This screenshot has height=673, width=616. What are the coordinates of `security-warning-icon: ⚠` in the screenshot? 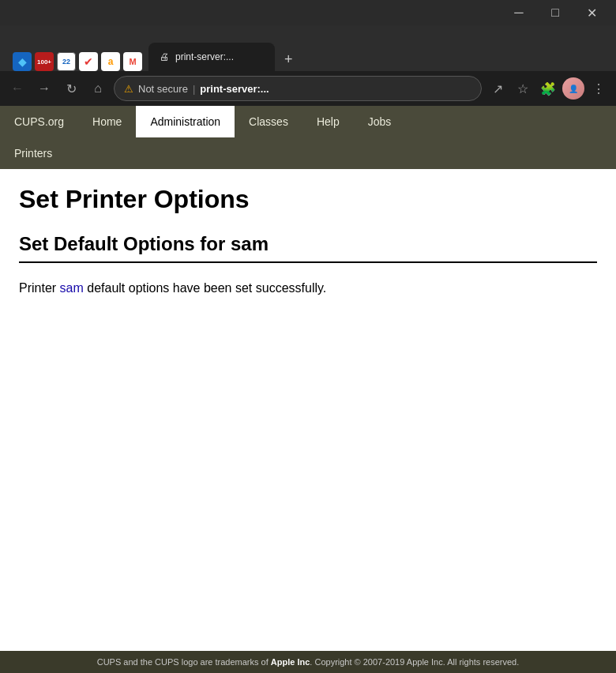 It's located at (129, 88).